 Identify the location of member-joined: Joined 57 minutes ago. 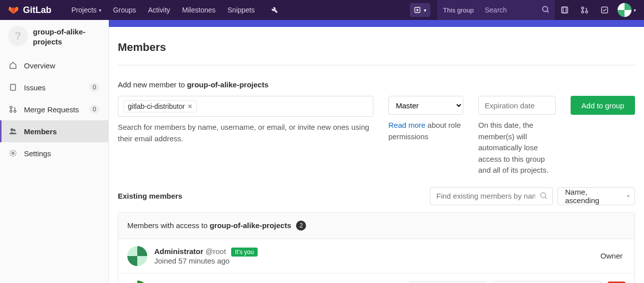
(377, 261).